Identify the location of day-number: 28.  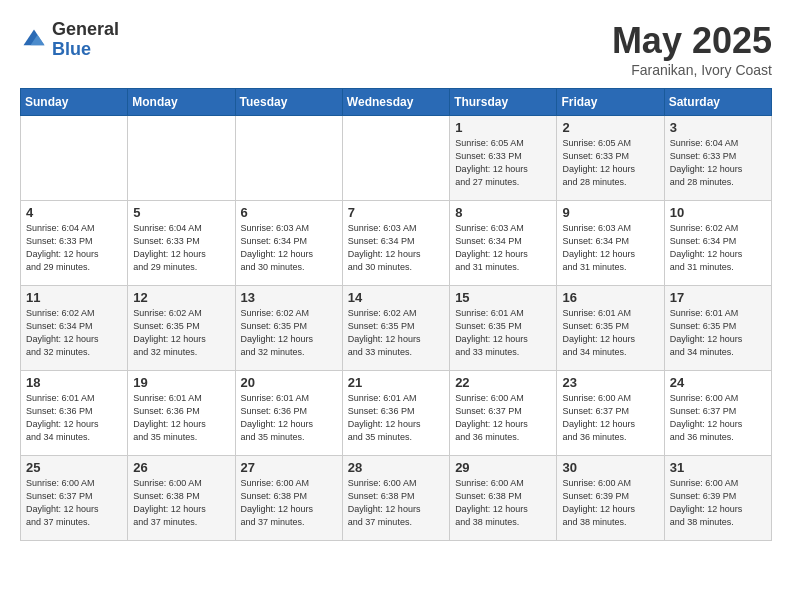
(396, 468).